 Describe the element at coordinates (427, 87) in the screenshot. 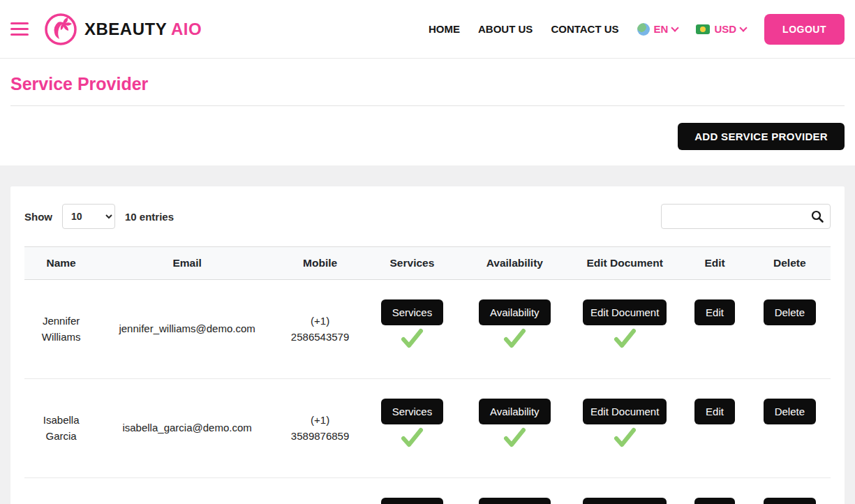

I see `page-title: Service Provider` at that location.